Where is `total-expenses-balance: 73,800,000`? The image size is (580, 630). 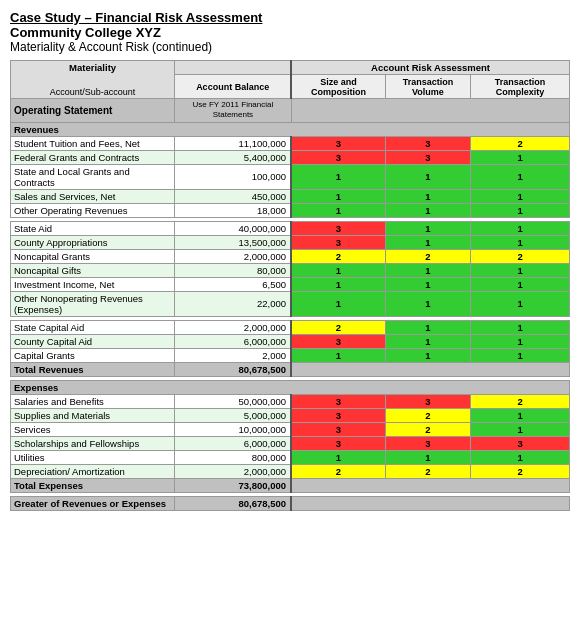
total-expenses-balance: 73,800,000 is located at coordinates (233, 485).